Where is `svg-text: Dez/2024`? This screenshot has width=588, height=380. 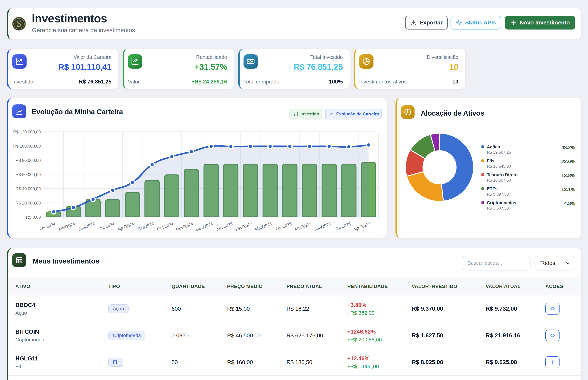 svg-text: Dez/2024 is located at coordinates (204, 227).